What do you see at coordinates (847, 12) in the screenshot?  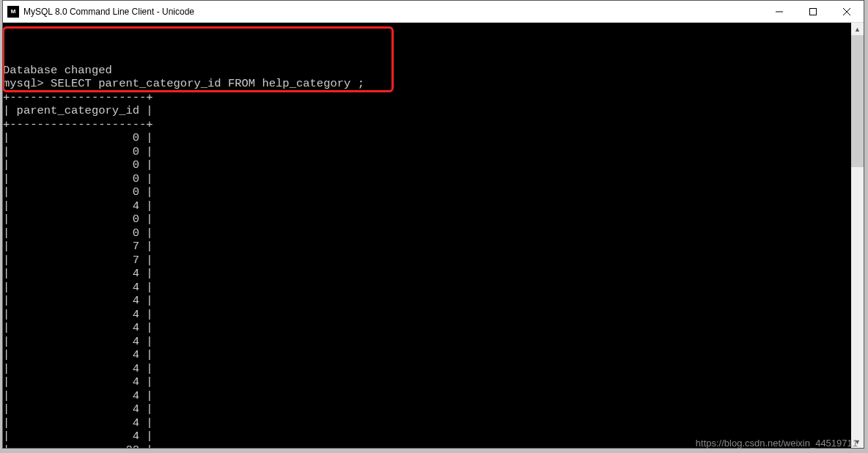 I see `close-button` at bounding box center [847, 12].